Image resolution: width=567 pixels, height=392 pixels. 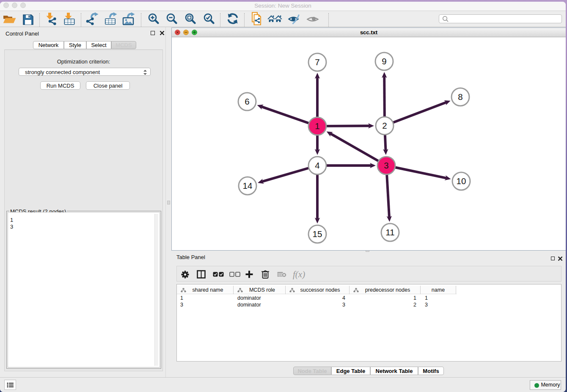 What do you see at coordinates (317, 234) in the screenshot?
I see `svg-text: 15` at bounding box center [317, 234].